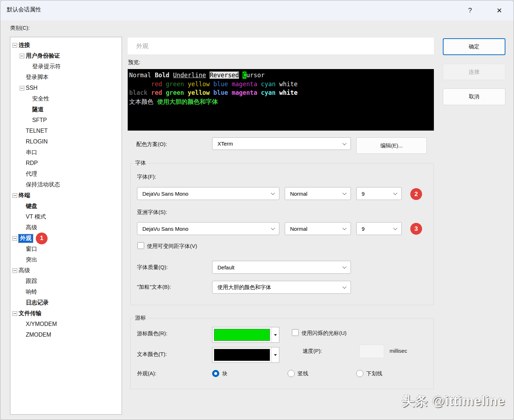  I want to click on help-icon: ?, so click(470, 10).